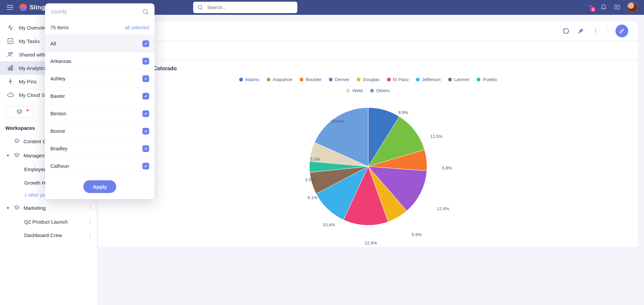 This screenshot has width=644, height=305. What do you see at coordinates (403, 112) in the screenshot?
I see `pie-slice-label: 8.9%` at bounding box center [403, 112].